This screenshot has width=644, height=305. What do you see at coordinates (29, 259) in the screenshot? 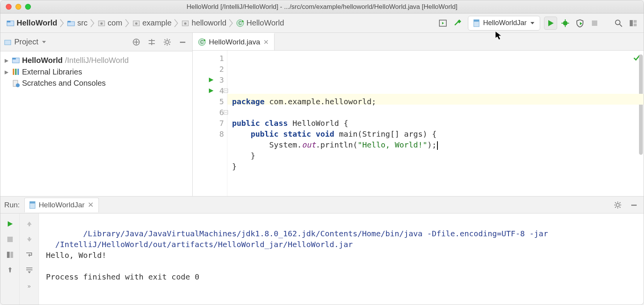
I see `run-console-toolbar: »` at bounding box center [29, 259].